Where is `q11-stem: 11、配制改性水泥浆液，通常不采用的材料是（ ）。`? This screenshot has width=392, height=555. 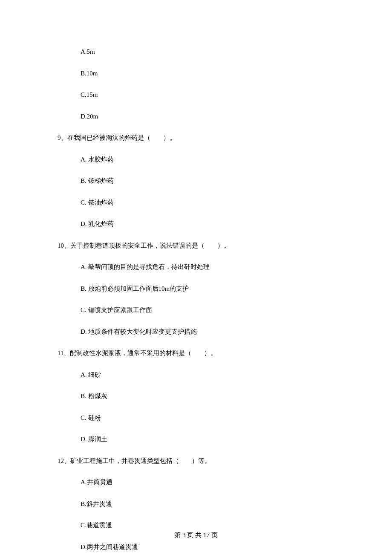
q11-stem: 11、配制改性水泥浆液，通常不采用的材料是（ ）。 is located at coordinates (196, 353).